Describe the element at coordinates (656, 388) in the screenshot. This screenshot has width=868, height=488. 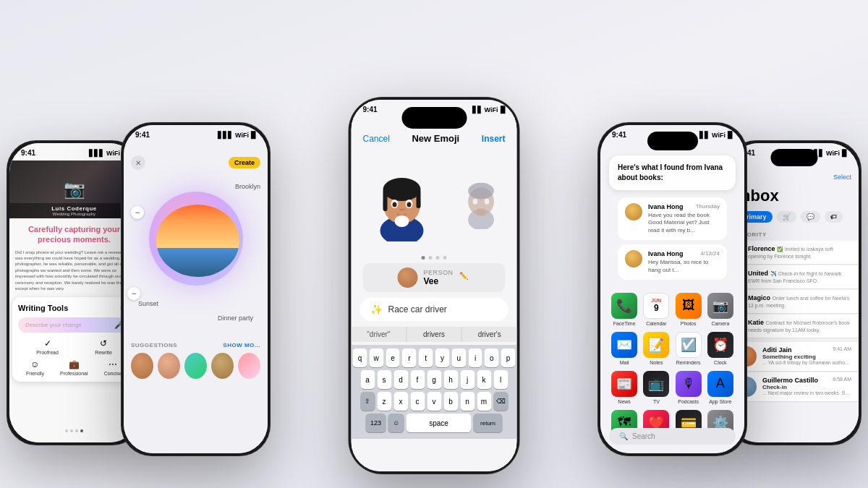
I see `app-tv: 📺 TV` at that location.